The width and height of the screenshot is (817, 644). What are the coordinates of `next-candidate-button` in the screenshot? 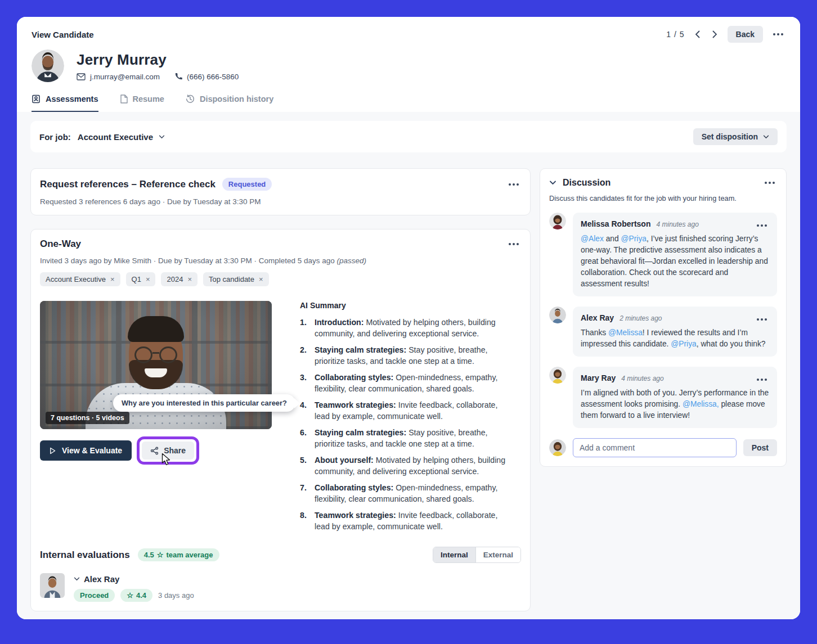 It's located at (715, 34).